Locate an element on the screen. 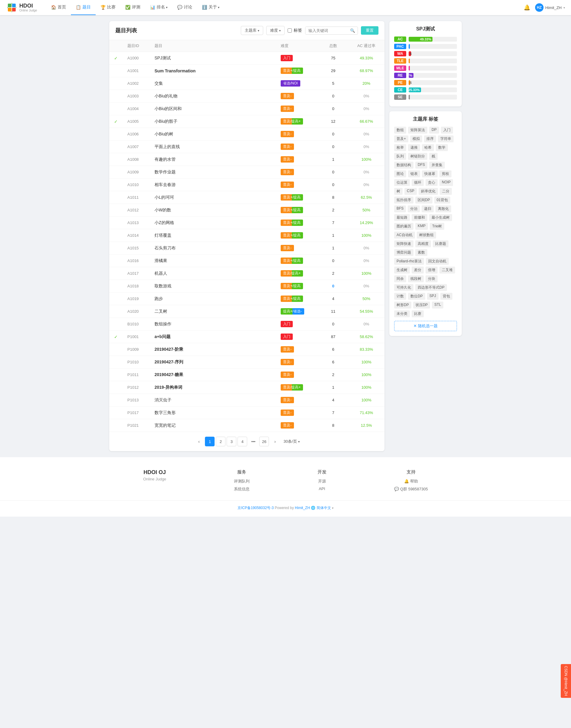  problem-title-link: 数组操作 is located at coordinates (163, 324).